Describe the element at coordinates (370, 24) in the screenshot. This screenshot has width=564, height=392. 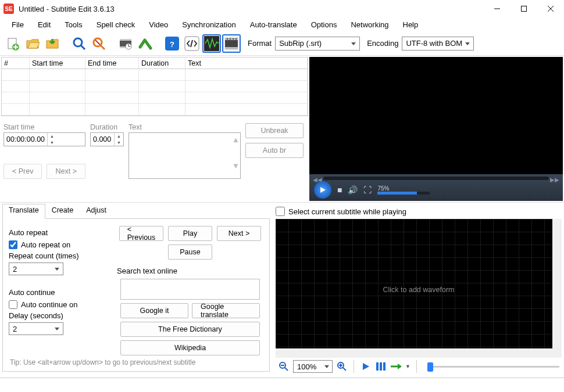
I see `menu-networking: Networking` at that location.